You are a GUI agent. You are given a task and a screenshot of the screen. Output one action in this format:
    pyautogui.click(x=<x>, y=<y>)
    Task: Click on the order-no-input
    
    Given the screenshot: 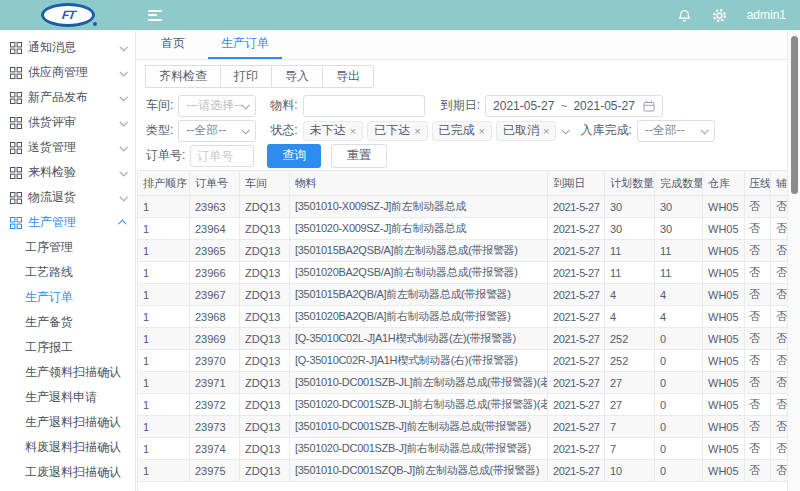 What is the action you would take?
    pyautogui.click(x=222, y=156)
    